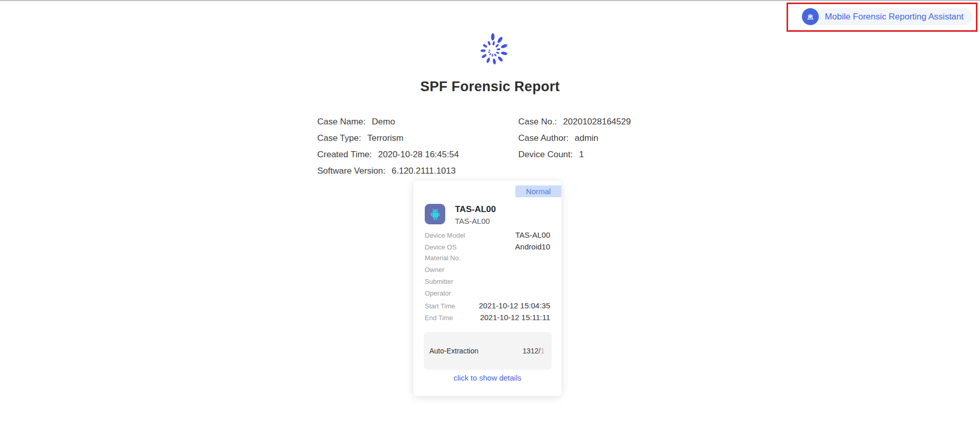 The width and height of the screenshot is (980, 440). I want to click on device-count-label: Device Count:, so click(546, 155).